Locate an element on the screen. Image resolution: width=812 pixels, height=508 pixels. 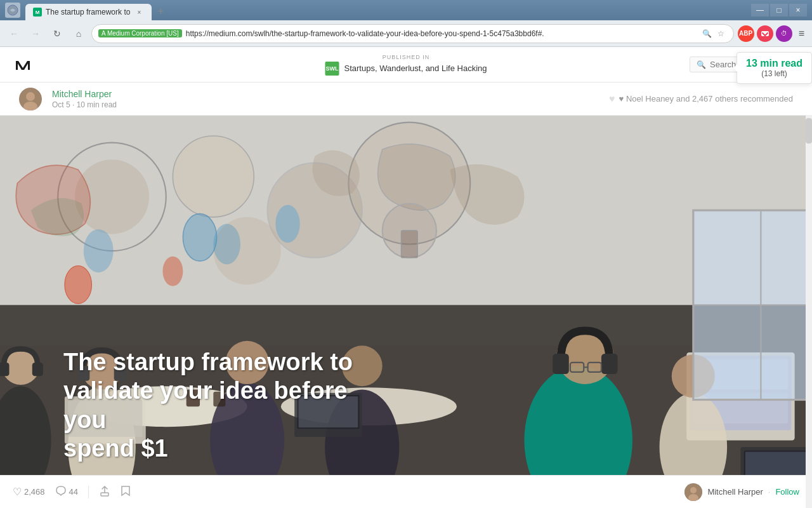
author-bottom-avatar is located at coordinates (693, 492).